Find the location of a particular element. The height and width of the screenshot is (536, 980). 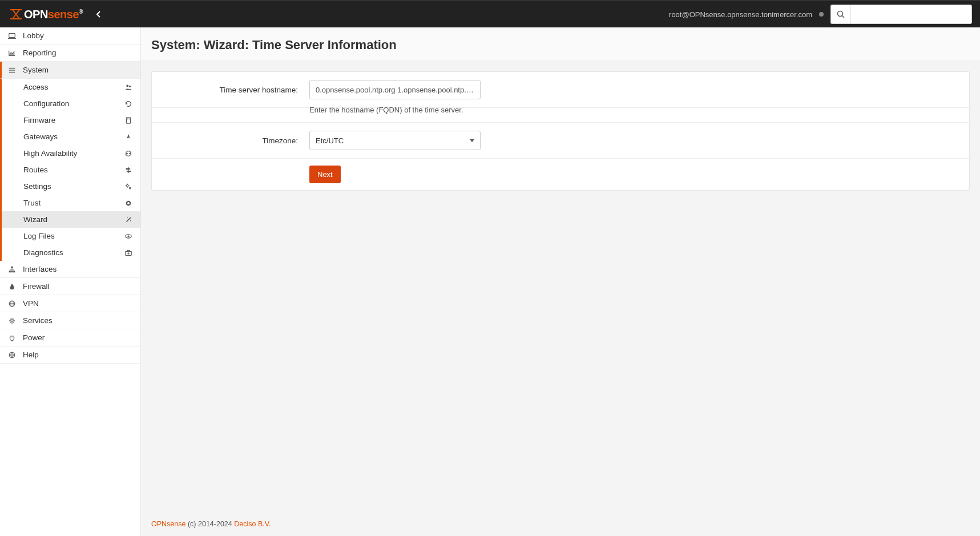

sidebar-item-label: VPN is located at coordinates (31, 304).